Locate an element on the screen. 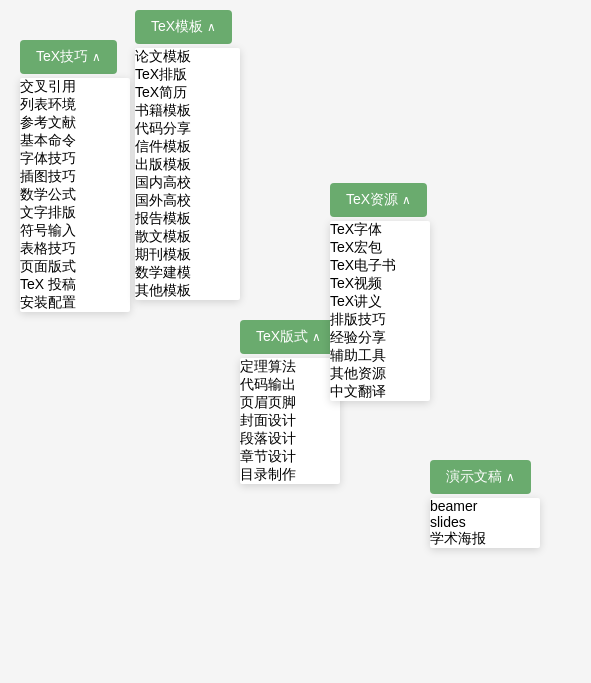  list-item: 排版技巧 is located at coordinates (380, 320).